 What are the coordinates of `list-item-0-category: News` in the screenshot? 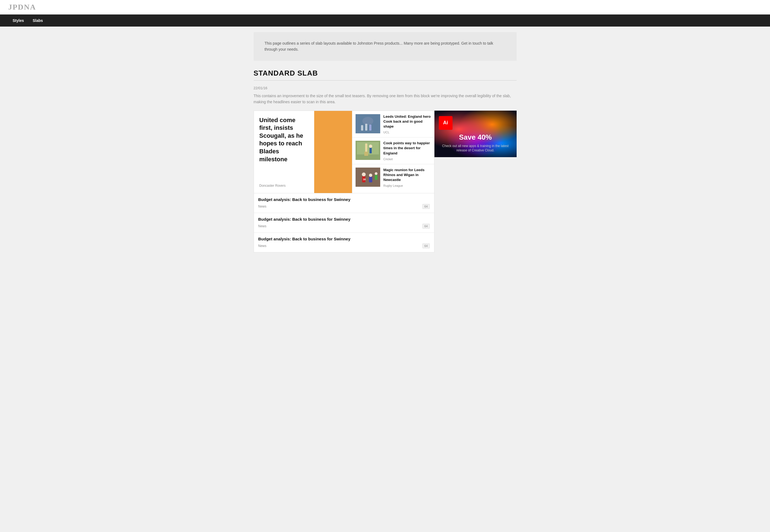 It's located at (262, 207).